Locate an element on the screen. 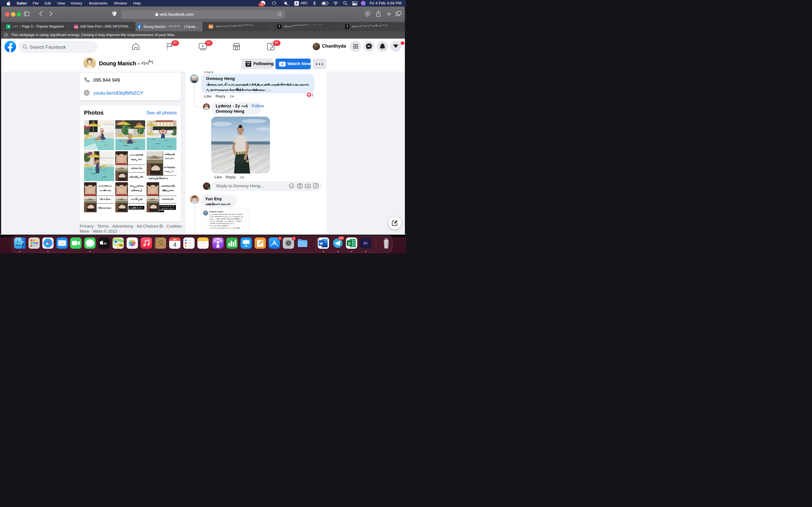 This screenshot has height=507, width=812. svg-text: tv is located at coordinates (105, 243).